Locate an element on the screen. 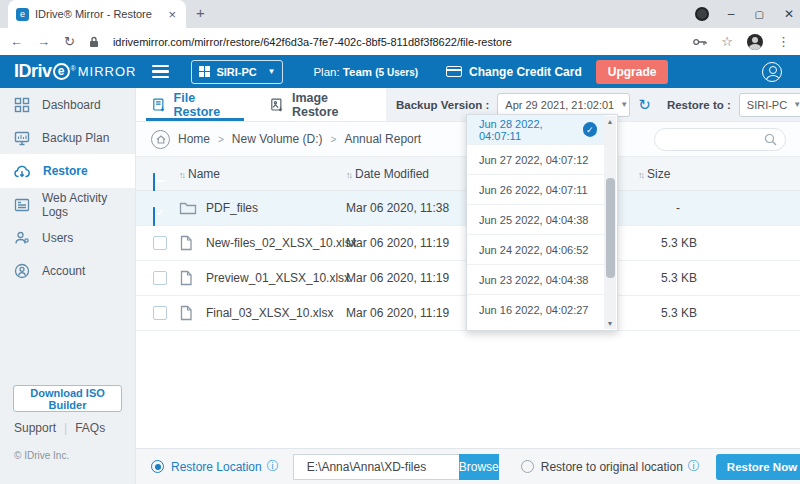  breadcrumb-volume: New Volume (D:) is located at coordinates (278, 139).